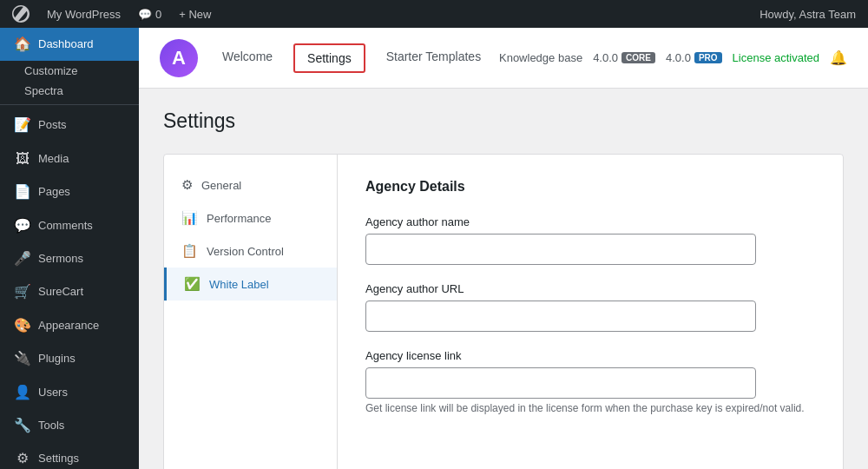 This screenshot has width=868, height=469. Describe the element at coordinates (69, 44) in the screenshot. I see `sidebar-item-dashboard: 🏠 Dashboard` at that location.